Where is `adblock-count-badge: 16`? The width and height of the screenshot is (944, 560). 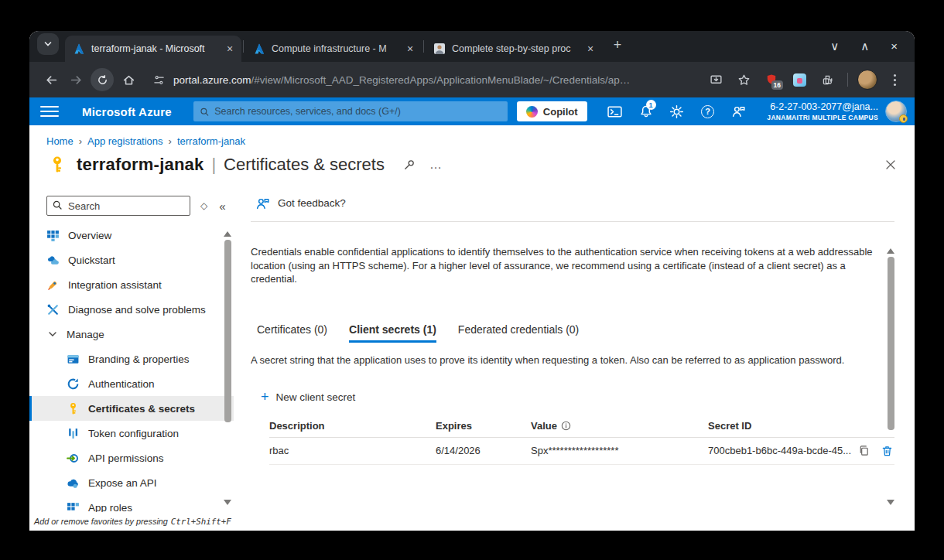 adblock-count-badge: 16 is located at coordinates (777, 85).